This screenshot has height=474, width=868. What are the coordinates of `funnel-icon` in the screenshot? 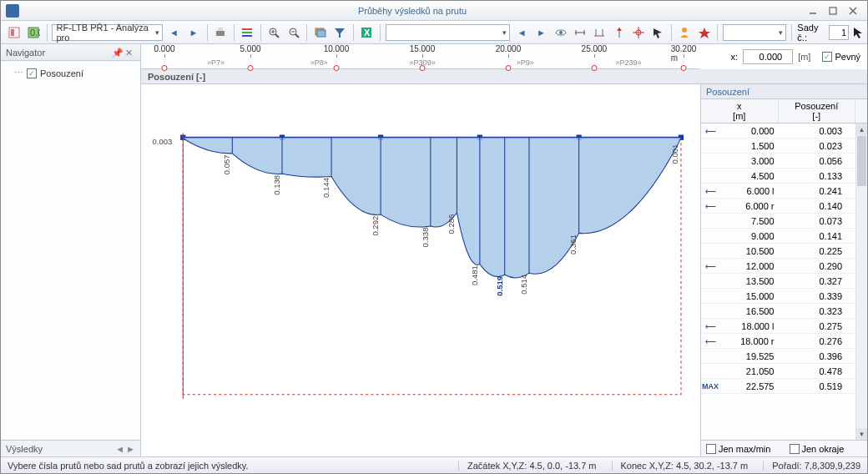 It's located at (339, 33).